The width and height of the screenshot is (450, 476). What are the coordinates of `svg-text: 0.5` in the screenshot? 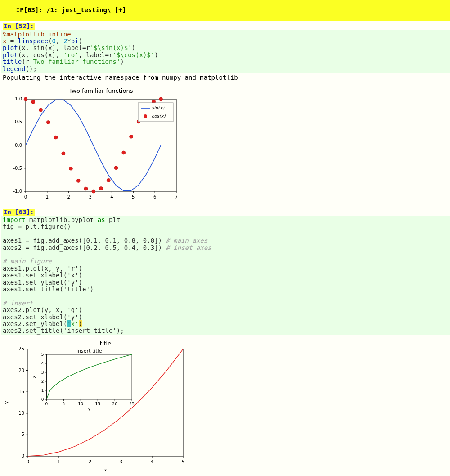 It's located at (18, 122).